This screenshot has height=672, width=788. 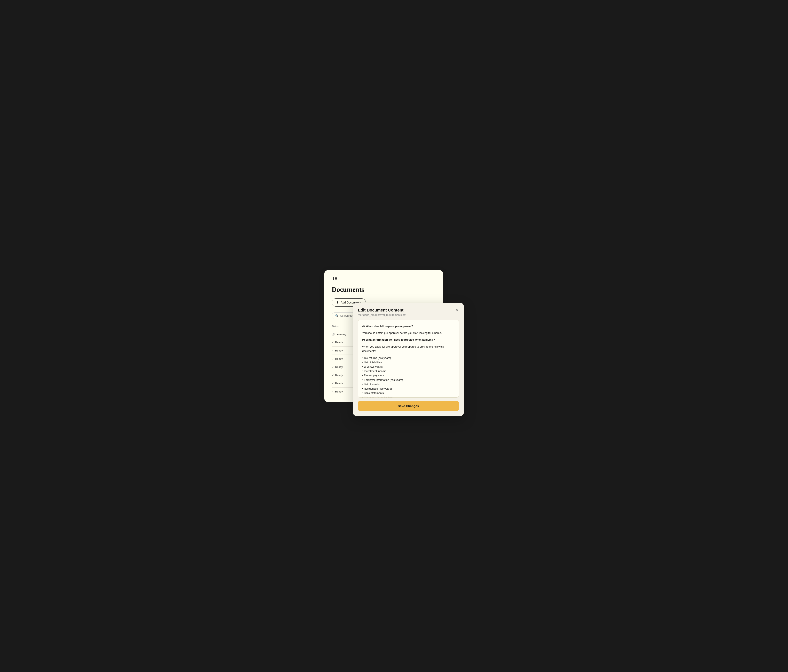 What do you see at coordinates (408, 406) in the screenshot?
I see `save-changes-button: Save Changes` at bounding box center [408, 406].